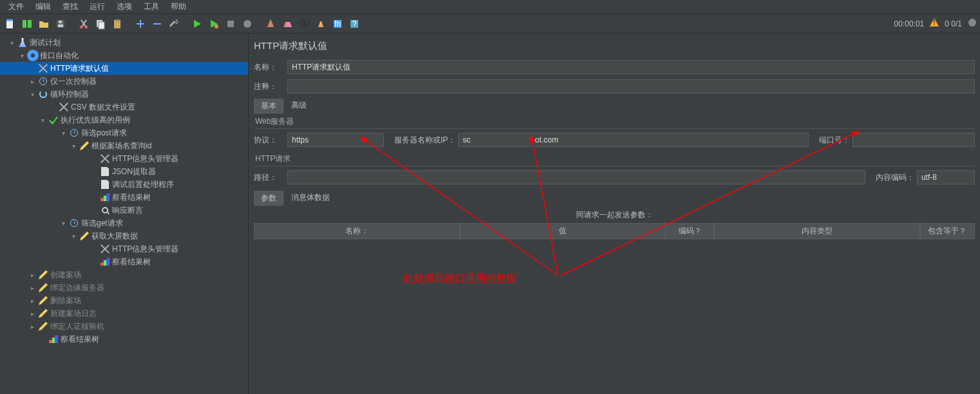  I want to click on copy-icon, so click(101, 24).